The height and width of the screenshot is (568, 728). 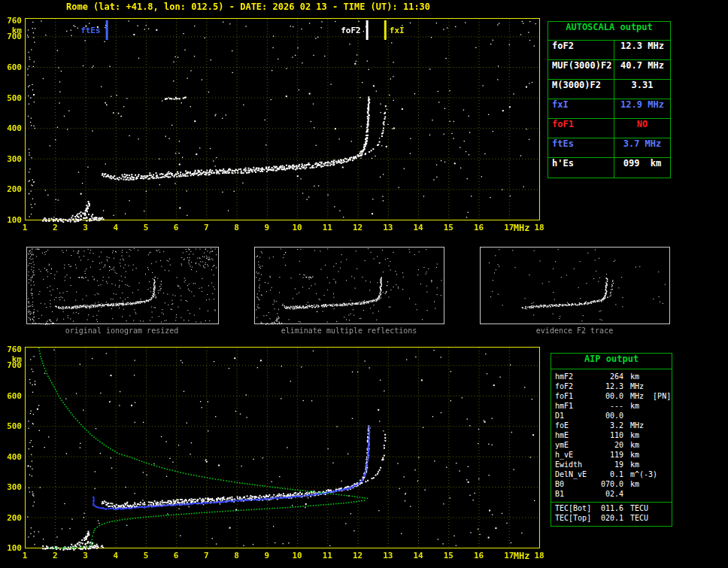 What do you see at coordinates (609, 70) in the screenshot?
I see `autoscala-row-MUF(3000)F2: MUF(3000)F240.7 MHz` at bounding box center [609, 70].